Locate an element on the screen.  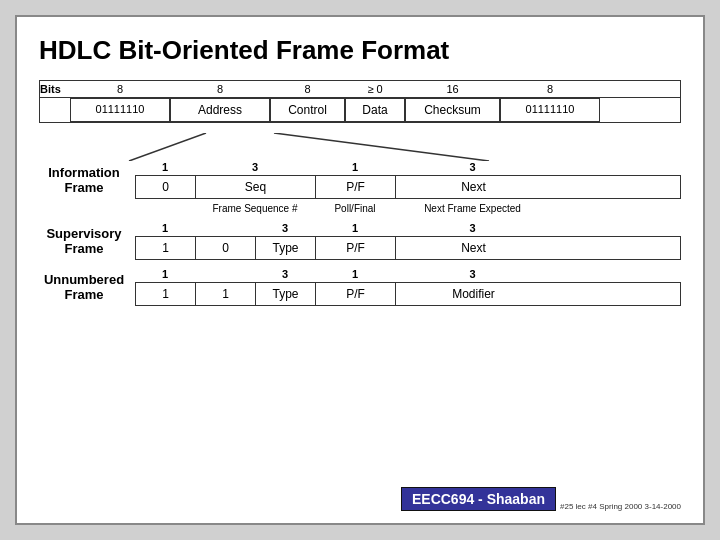
unn-sub-bit-4: 1 is located at coordinates (355, 274).